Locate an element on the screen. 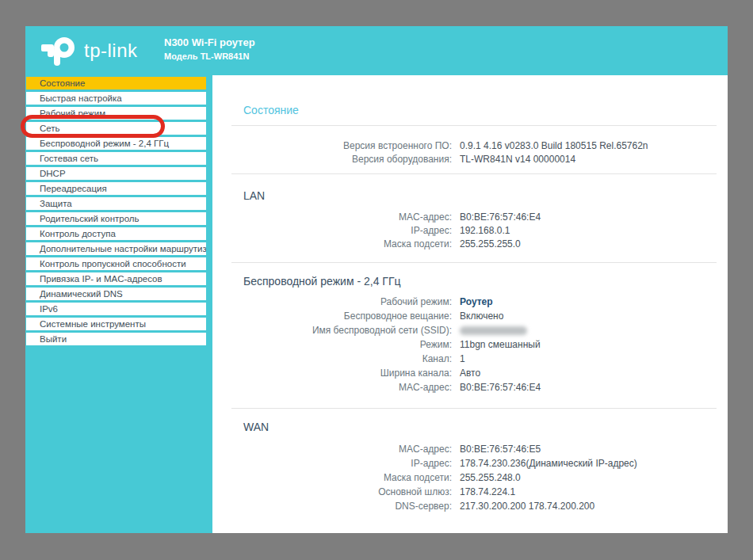 The height and width of the screenshot is (560, 753). sidebar-item-wireless-24ghz: Беспроводной режим - 2,4 ГГц is located at coordinates (116, 143).